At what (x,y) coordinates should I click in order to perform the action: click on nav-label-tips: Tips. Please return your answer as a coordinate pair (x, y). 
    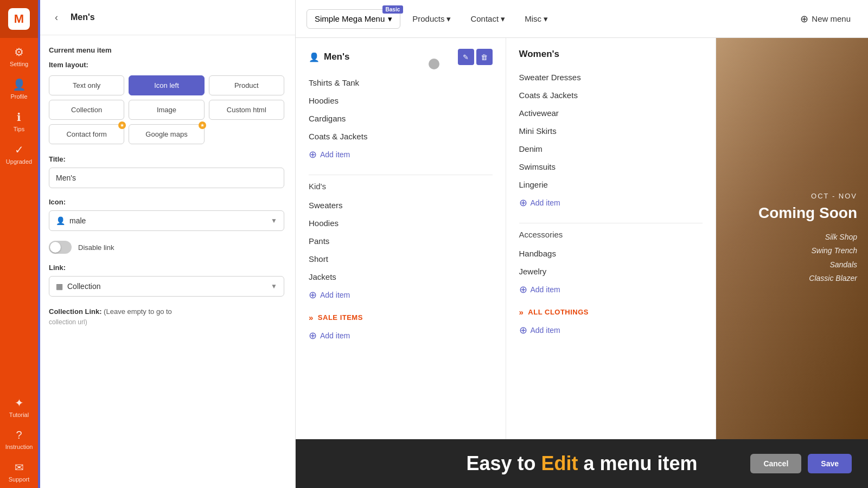
    Looking at the image, I should click on (19, 129).